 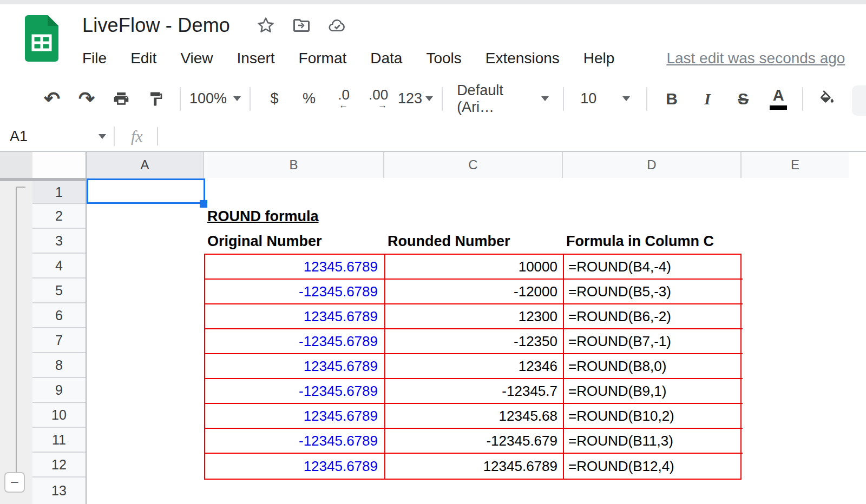 What do you see at coordinates (378, 99) in the screenshot?
I see `increase-decimal-button: .00→` at bounding box center [378, 99].